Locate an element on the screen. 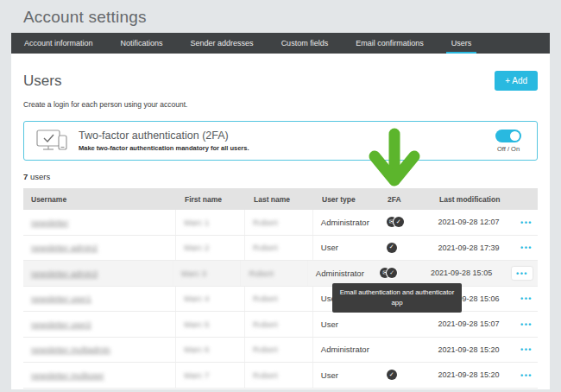 The width and height of the screenshot is (561, 392). app-auth-icon: ✓ is located at coordinates (399, 222).